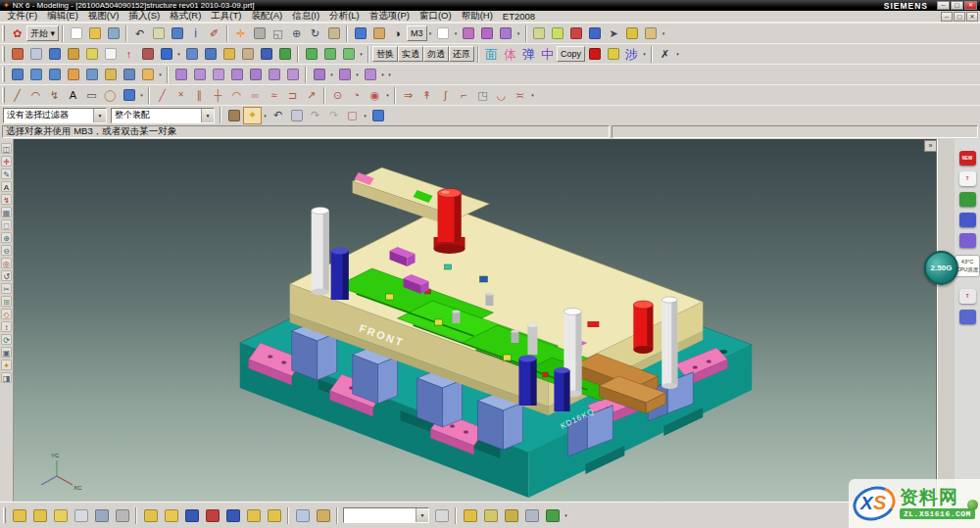 Image resolution: width=980 pixels, height=528 pixels. I want to click on arrow-up-icon: ↗, so click(312, 95).